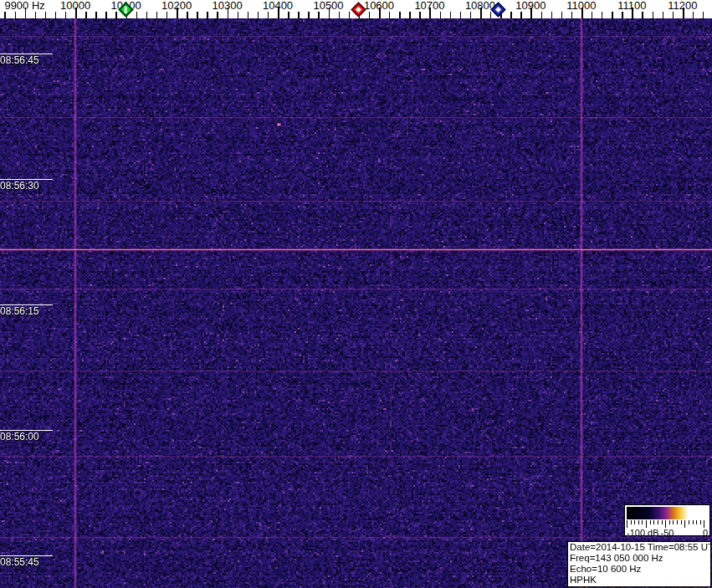 This screenshot has width=712, height=588. I want to click on time-label: 08:55:45, so click(27, 562).